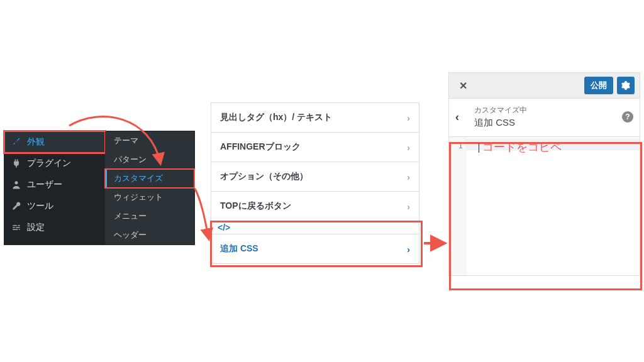 Image resolution: width=644 pixels, height=362 pixels. What do you see at coordinates (150, 216) in the screenshot?
I see `submenu-menus: メニュー` at bounding box center [150, 216].